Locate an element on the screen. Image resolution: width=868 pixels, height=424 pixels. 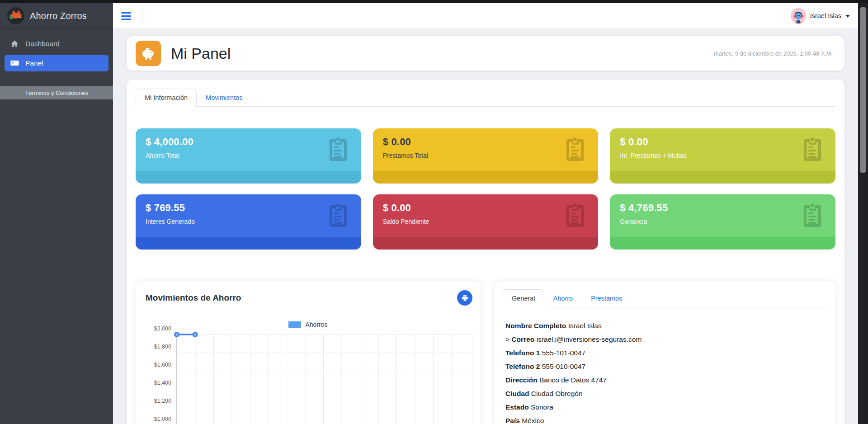
brand-title: Ahorro Zorros is located at coordinates (58, 16).